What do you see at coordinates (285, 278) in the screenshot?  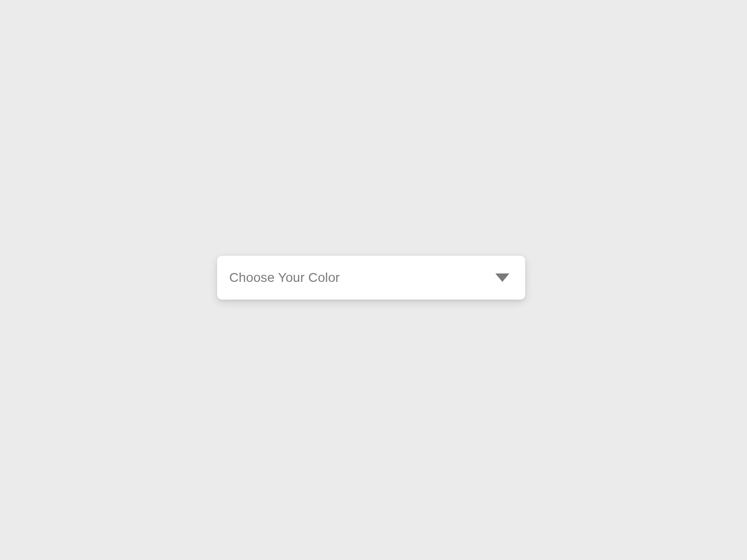 I see `color-select-placeholder: Choose Your Color` at bounding box center [285, 278].